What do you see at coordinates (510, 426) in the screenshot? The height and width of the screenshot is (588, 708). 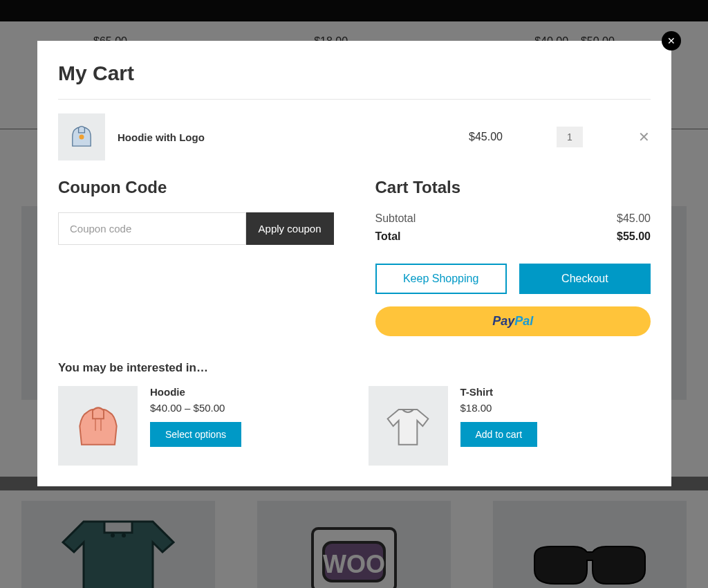 I see `suggest-item: T-Shirt $18.00 Add to cart` at bounding box center [510, 426].